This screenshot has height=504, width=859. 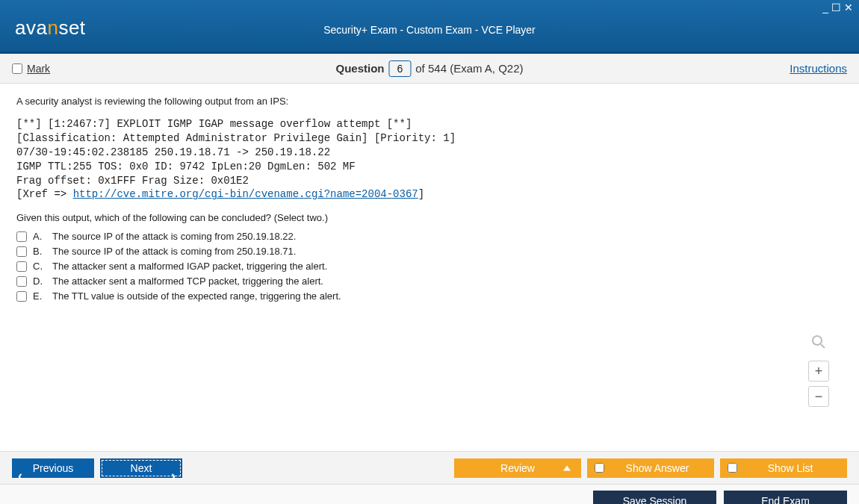 I want to click on review-button: Review, so click(x=518, y=468).